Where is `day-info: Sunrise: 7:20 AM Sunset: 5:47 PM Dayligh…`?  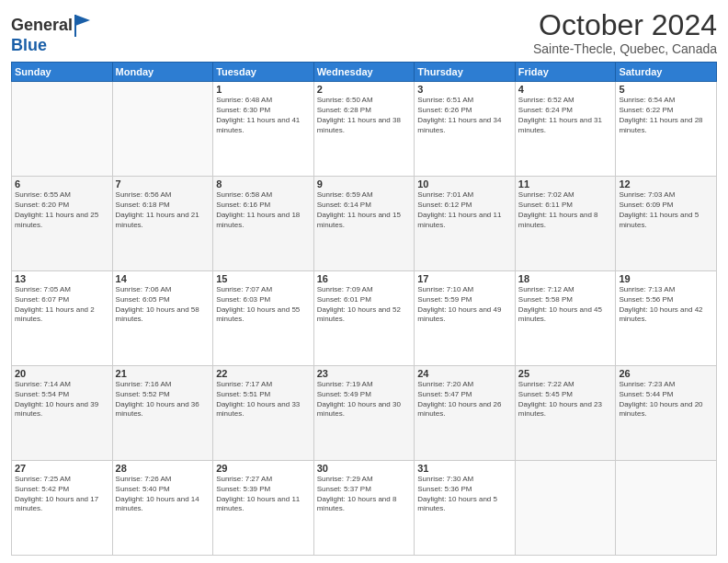
day-info: Sunrise: 7:20 AM Sunset: 5:47 PM Dayligh… is located at coordinates (465, 399).